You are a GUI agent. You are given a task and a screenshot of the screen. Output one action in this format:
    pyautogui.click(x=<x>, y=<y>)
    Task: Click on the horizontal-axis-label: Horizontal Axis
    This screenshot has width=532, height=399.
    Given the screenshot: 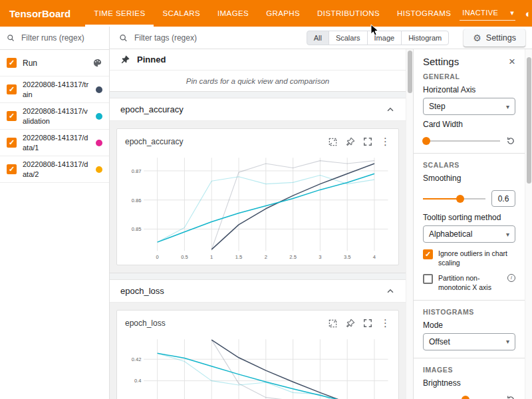 What is the action you would take?
    pyautogui.click(x=469, y=90)
    